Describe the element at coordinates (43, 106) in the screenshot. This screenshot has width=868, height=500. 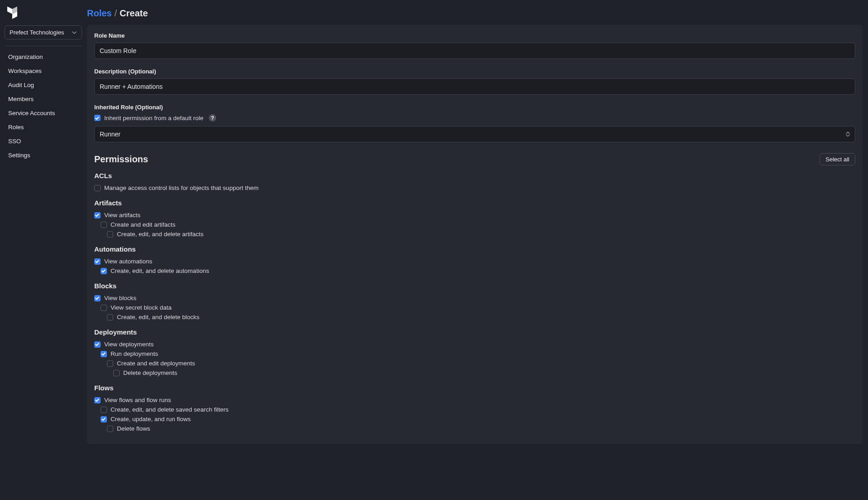
I see `sidebar-nav: Organization Workspaces Audit Log Member…` at that location.